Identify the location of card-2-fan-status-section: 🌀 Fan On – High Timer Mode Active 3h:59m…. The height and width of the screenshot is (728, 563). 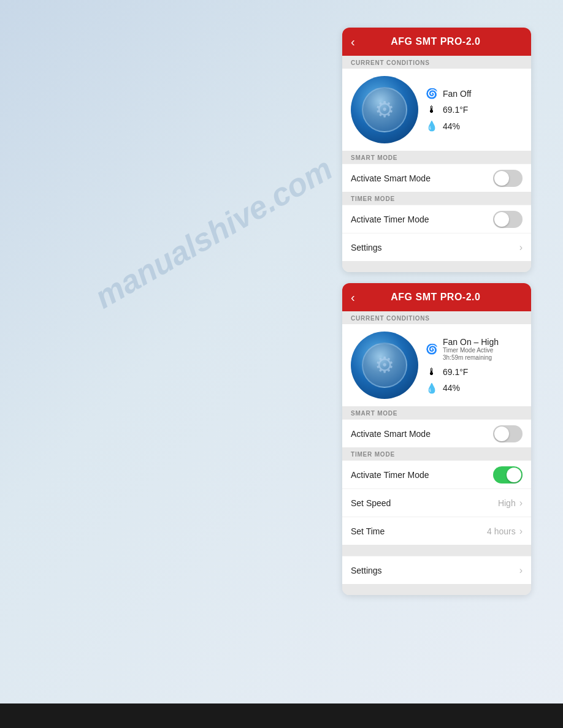
(437, 365).